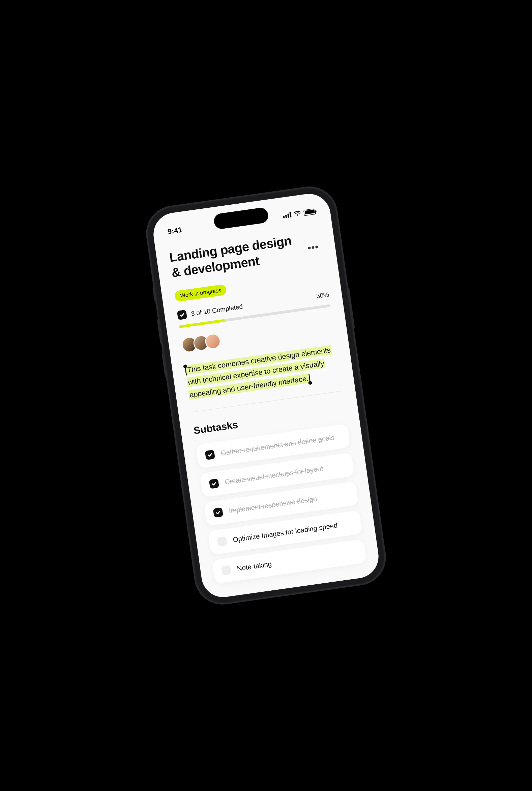  Describe the element at coordinates (202, 324) in the screenshot. I see `progress-fill` at that location.